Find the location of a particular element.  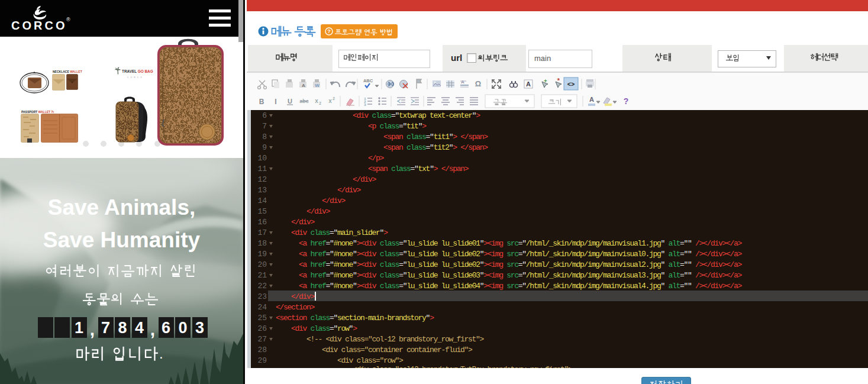

svg-text: Ω is located at coordinates (478, 84).